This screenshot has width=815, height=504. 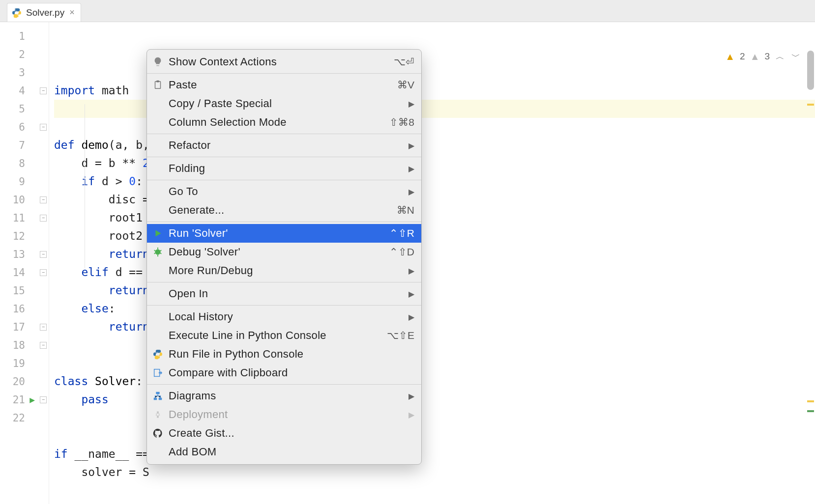 What do you see at coordinates (284, 104) in the screenshot?
I see `menu-item-copy-paste-special: Copy / Paste Special▶` at bounding box center [284, 104].